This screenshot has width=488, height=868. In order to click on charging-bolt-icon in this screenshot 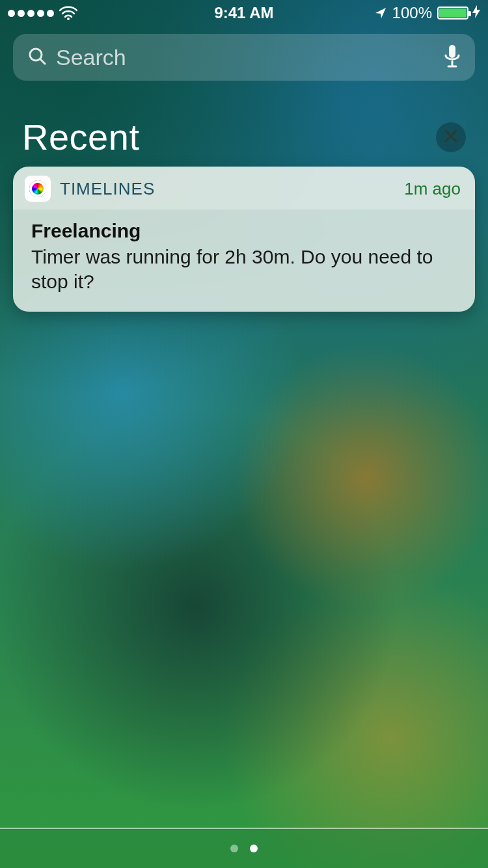, I will do `click(476, 13)`.